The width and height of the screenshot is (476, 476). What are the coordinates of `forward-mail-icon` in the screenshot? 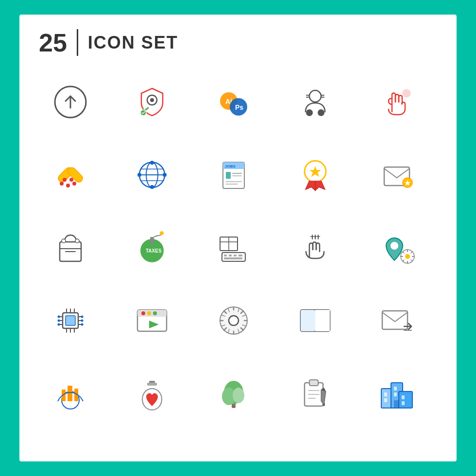 It's located at (397, 321).